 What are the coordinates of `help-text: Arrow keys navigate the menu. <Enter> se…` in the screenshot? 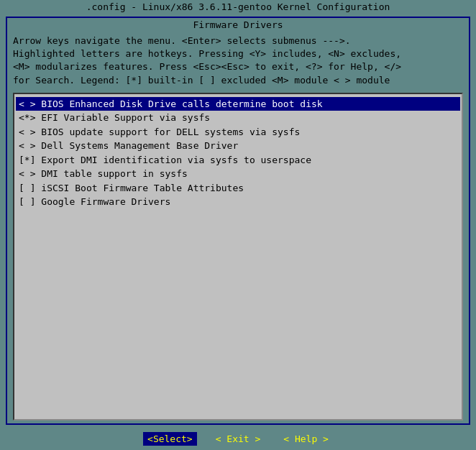 It's located at (238, 60).